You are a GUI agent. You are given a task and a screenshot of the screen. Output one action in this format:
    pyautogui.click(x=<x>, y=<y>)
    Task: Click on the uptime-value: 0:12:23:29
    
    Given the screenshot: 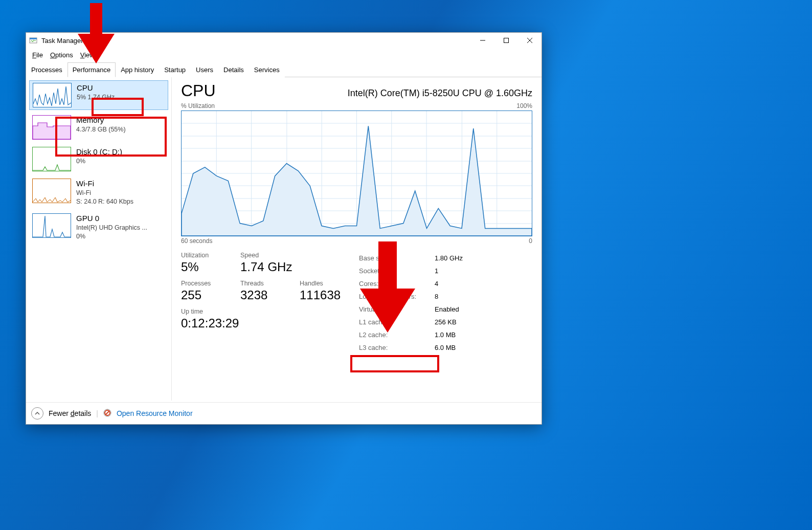 What is the action you would take?
    pyautogui.click(x=232, y=323)
    